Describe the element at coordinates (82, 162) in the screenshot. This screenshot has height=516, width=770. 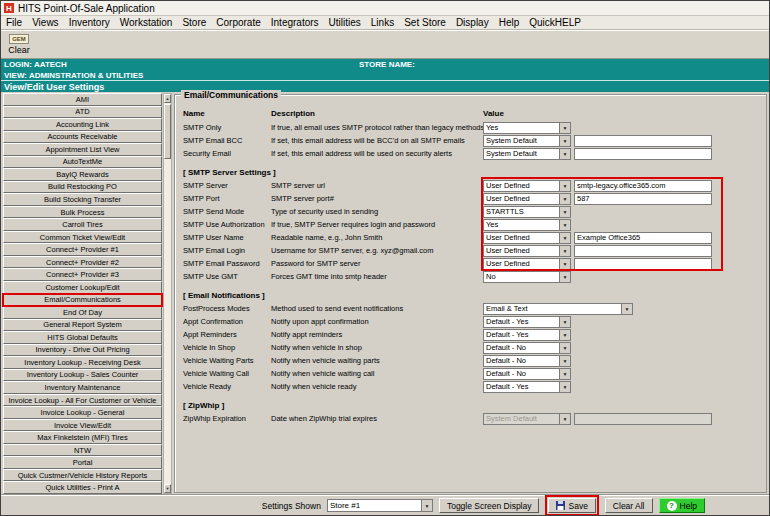
I see `sidebar-item-autotextme: AutoTextMe` at that location.